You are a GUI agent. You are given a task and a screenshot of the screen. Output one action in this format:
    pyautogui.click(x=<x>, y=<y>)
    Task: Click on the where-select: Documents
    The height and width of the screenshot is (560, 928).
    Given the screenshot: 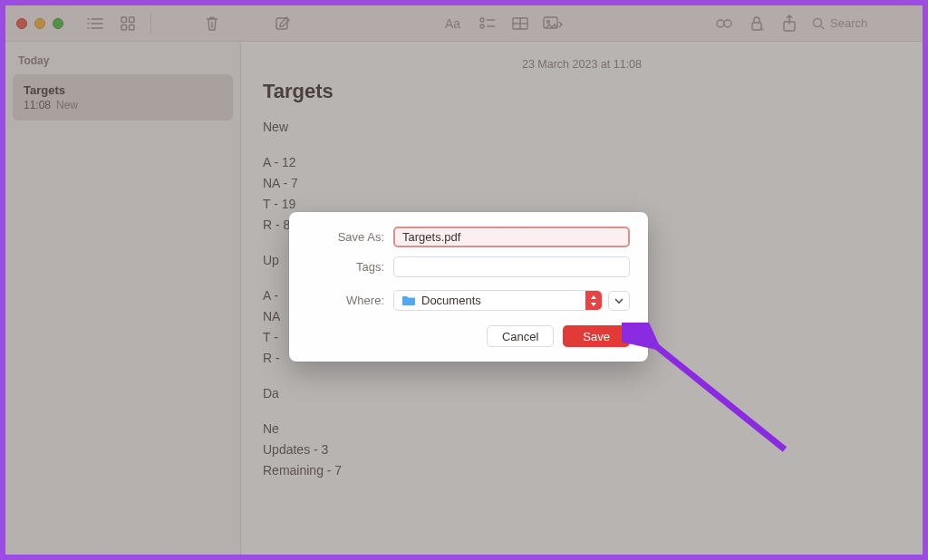 What is the action you would take?
    pyautogui.click(x=498, y=301)
    